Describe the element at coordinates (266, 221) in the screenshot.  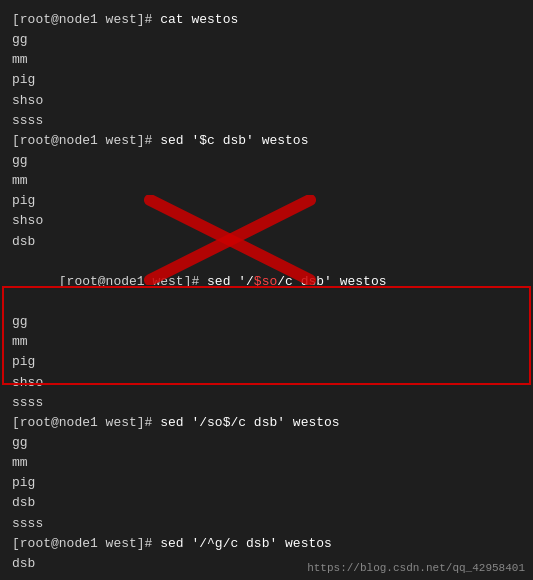
I see `output-shso-2: shso` at that location.